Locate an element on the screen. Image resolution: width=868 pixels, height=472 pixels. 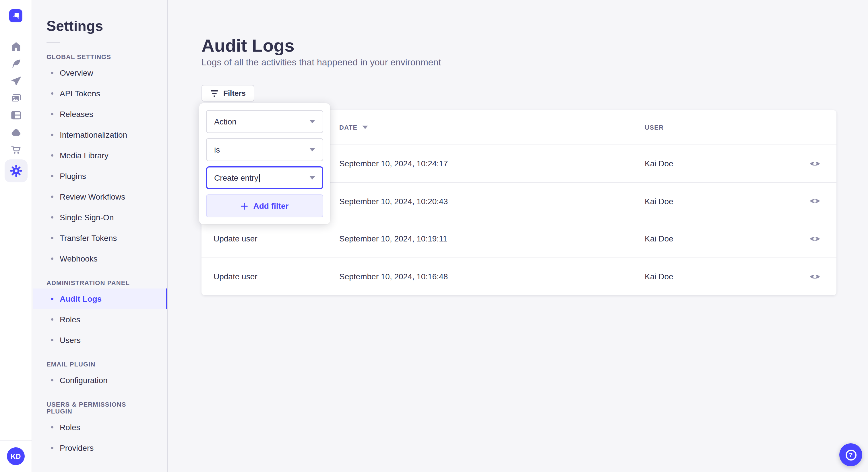
plus-icon is located at coordinates (245, 206).